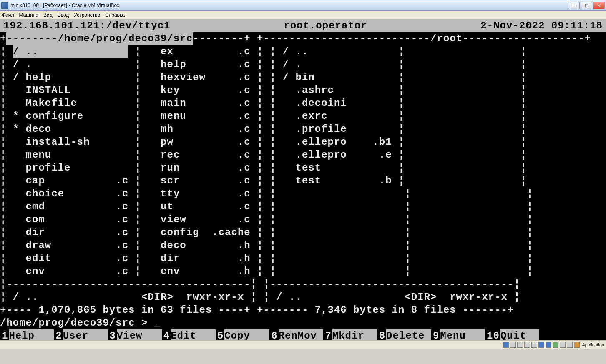 The height and width of the screenshot is (364, 606). What do you see at coordinates (63, 15) in the screenshot?
I see `menu-input: Ввод` at bounding box center [63, 15].